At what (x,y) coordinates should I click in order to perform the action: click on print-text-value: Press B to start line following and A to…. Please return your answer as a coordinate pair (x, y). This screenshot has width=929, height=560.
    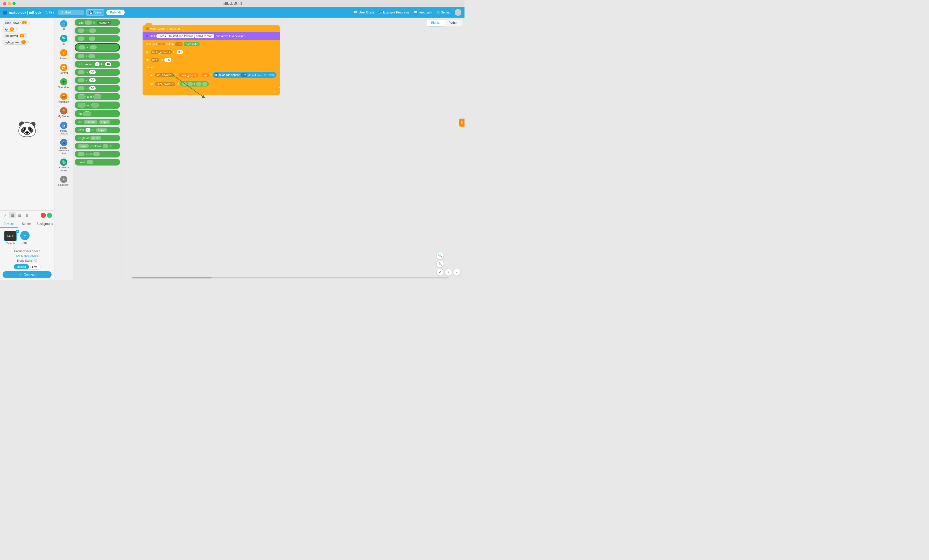
    Looking at the image, I should click on (185, 36).